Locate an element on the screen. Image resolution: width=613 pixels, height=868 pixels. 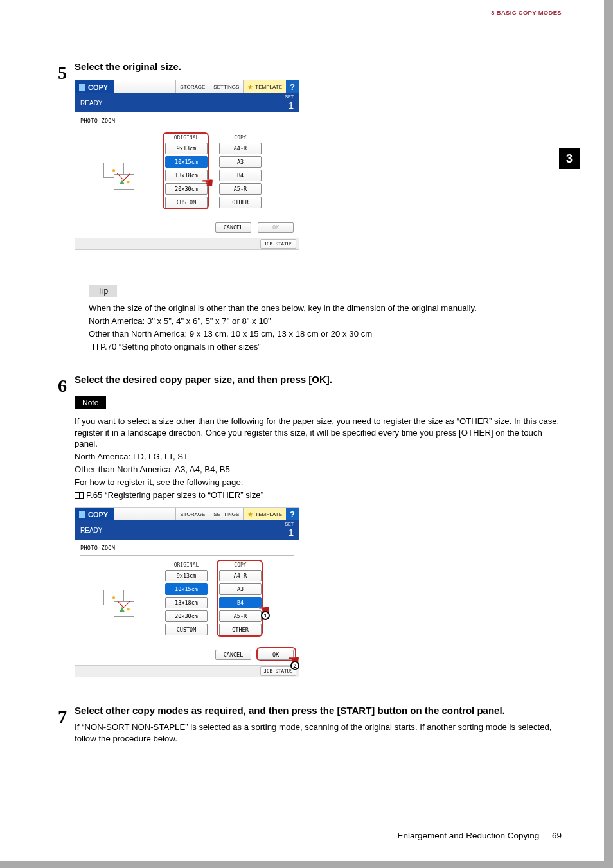
tip-text-3: Other than North America: 9 x 13 cm, 10 … is located at coordinates (327, 334).